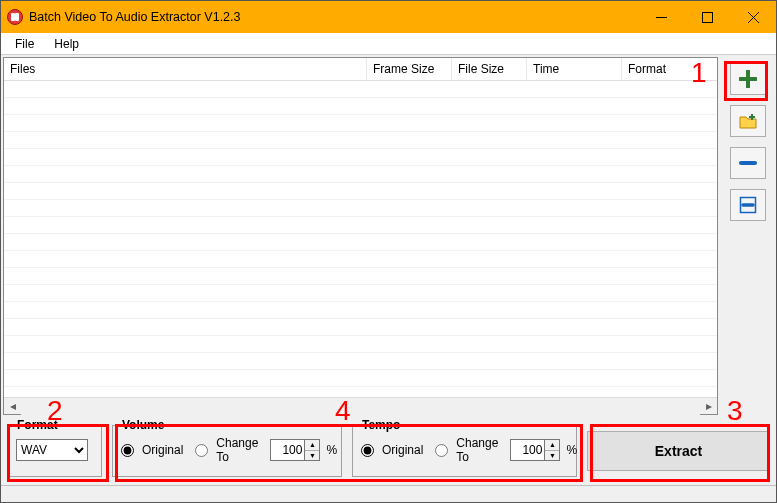 The width and height of the screenshot is (777, 503). What do you see at coordinates (368, 450) in the screenshot?
I see `tempo-original-radio` at bounding box center [368, 450].